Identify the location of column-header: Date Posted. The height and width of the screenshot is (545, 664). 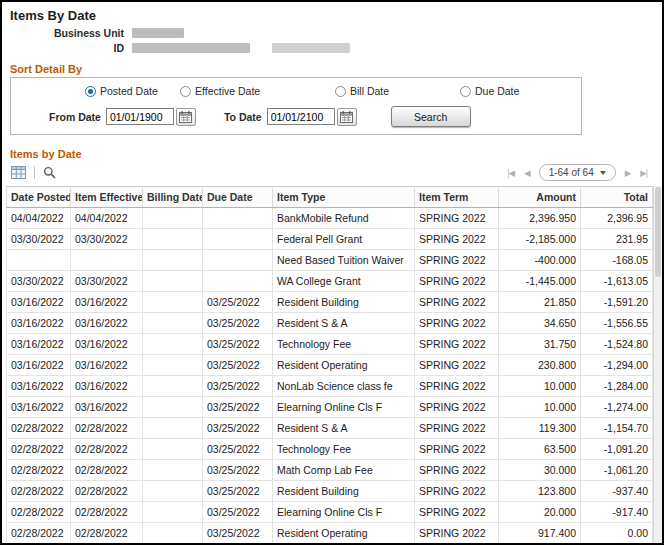
(39, 198).